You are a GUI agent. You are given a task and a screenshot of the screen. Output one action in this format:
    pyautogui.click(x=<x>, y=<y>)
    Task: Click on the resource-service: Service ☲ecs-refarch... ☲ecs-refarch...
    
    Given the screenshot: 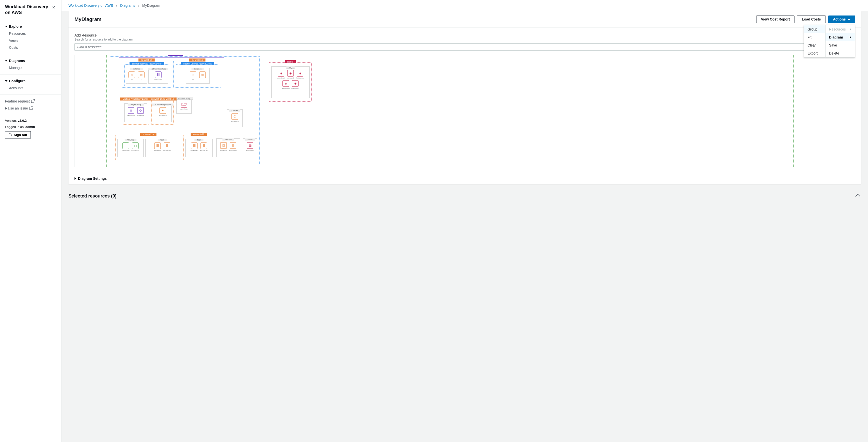 What is the action you would take?
    pyautogui.click(x=228, y=148)
    